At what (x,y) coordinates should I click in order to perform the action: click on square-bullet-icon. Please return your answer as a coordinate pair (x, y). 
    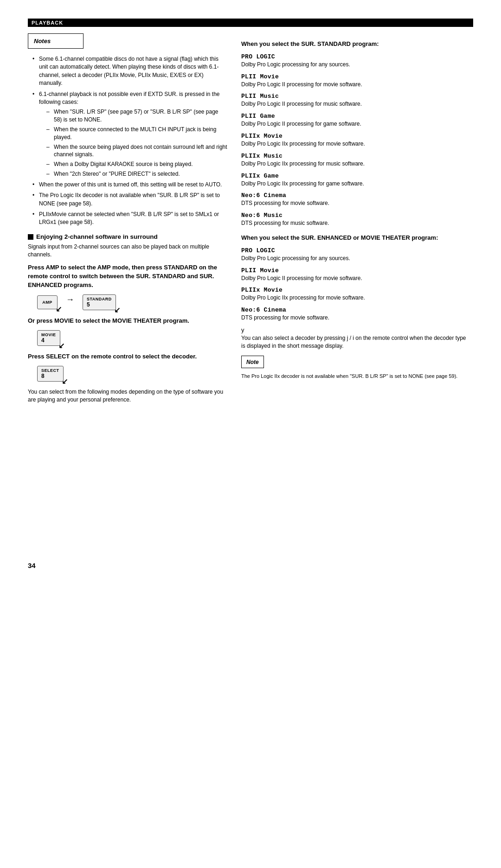
    Looking at the image, I should click on (31, 237).